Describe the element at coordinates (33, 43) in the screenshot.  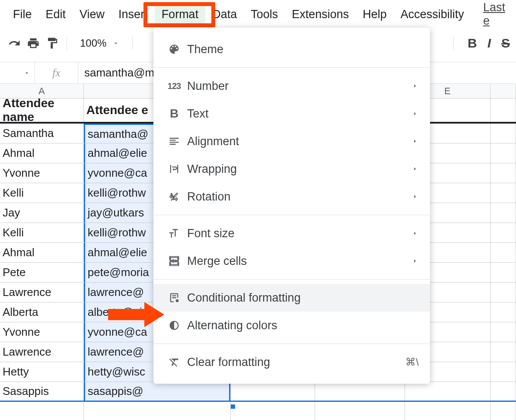
I see `print-icon` at that location.